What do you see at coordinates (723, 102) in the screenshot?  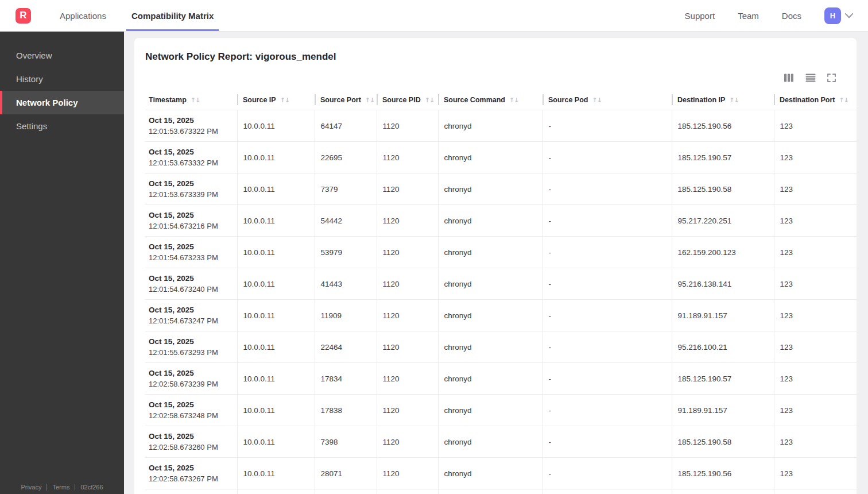 I see `column-header-destination-ip: Destination IP↑↓` at bounding box center [723, 102].